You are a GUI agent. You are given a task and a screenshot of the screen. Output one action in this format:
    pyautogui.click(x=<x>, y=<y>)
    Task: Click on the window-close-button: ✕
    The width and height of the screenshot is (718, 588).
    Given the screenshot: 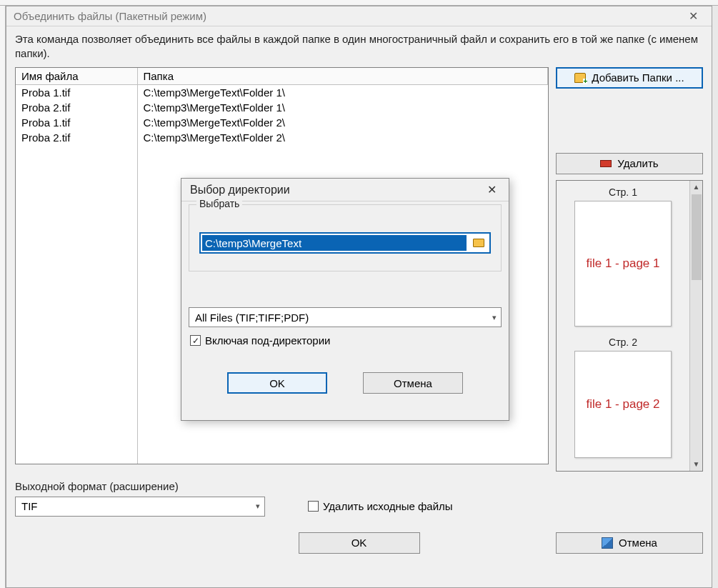 What is the action you would take?
    pyautogui.click(x=693, y=16)
    